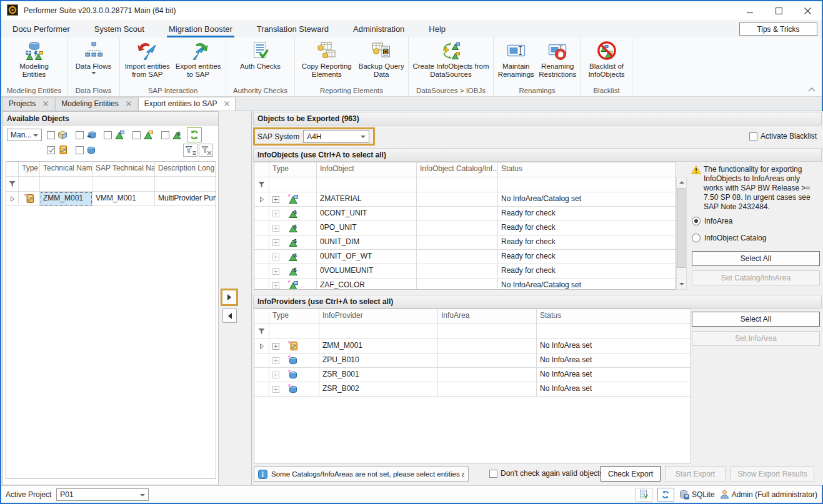 The height and width of the screenshot is (504, 823). Describe the element at coordinates (102, 495) in the screenshot. I see `active-project-dropdown: P01` at that location.